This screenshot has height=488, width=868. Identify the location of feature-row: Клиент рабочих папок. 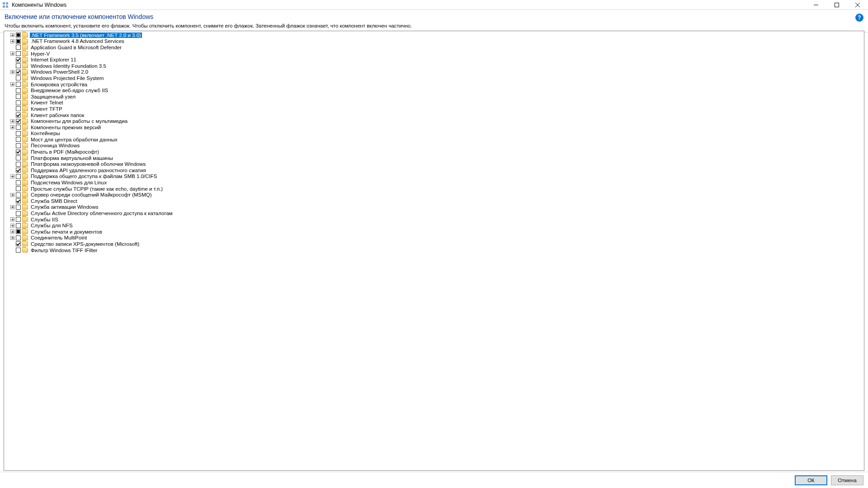
(434, 115).